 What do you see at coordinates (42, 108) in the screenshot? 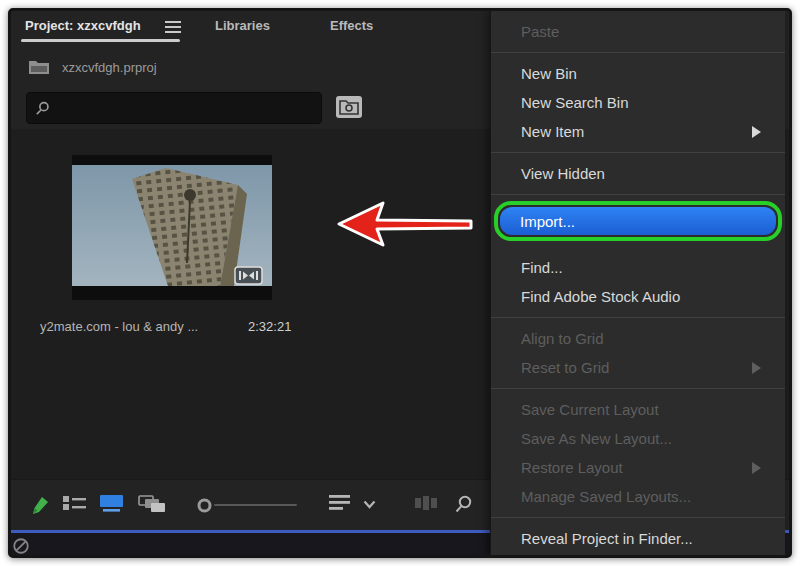
I see `search-icon` at bounding box center [42, 108].